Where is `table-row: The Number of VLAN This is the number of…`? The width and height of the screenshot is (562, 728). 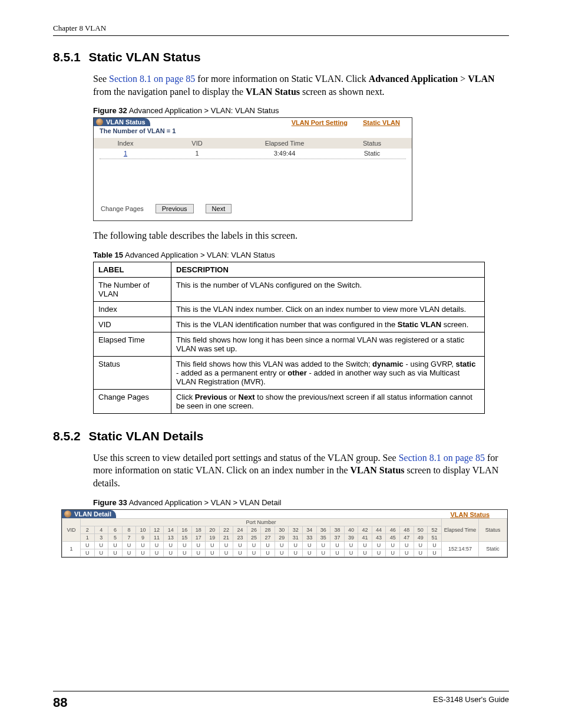 table-row: The Number of VLAN This is the number of… is located at coordinates (289, 289).